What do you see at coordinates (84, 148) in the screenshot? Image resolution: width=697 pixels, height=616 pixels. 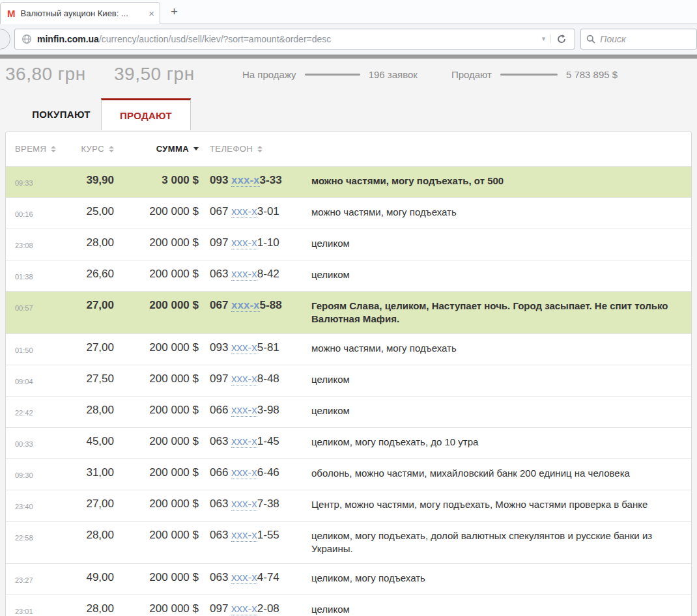 I see `header-rate: КУРС` at bounding box center [84, 148].